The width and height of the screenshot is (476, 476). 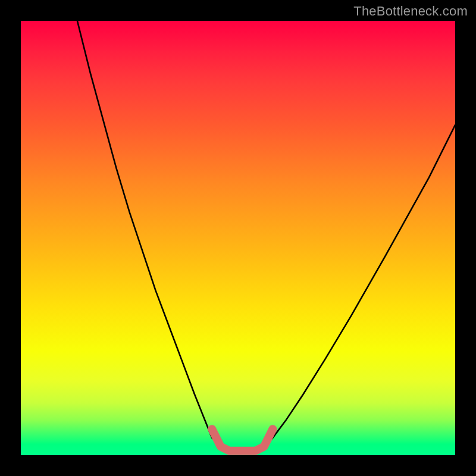 I want to click on optimal-segment, so click(x=242, y=440).